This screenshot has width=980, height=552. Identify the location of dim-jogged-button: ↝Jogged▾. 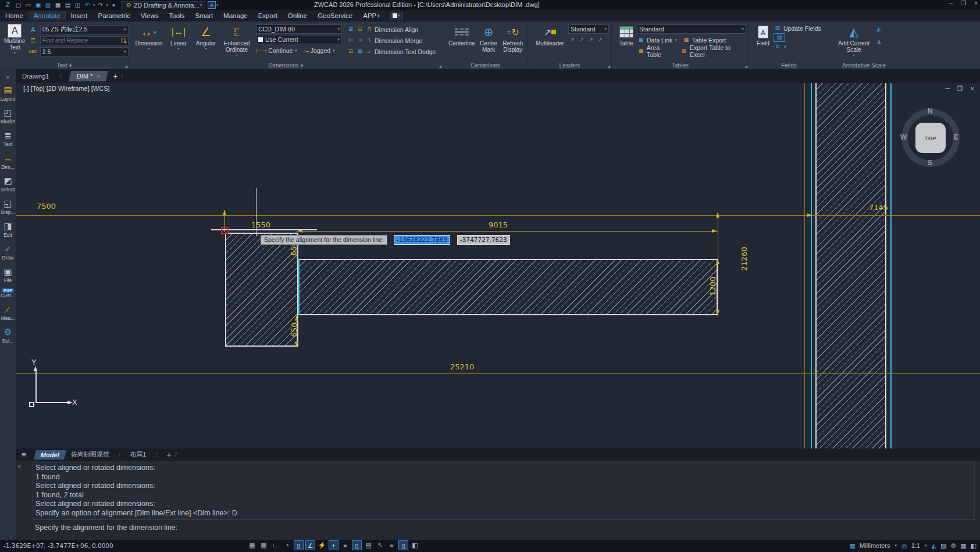
(320, 51).